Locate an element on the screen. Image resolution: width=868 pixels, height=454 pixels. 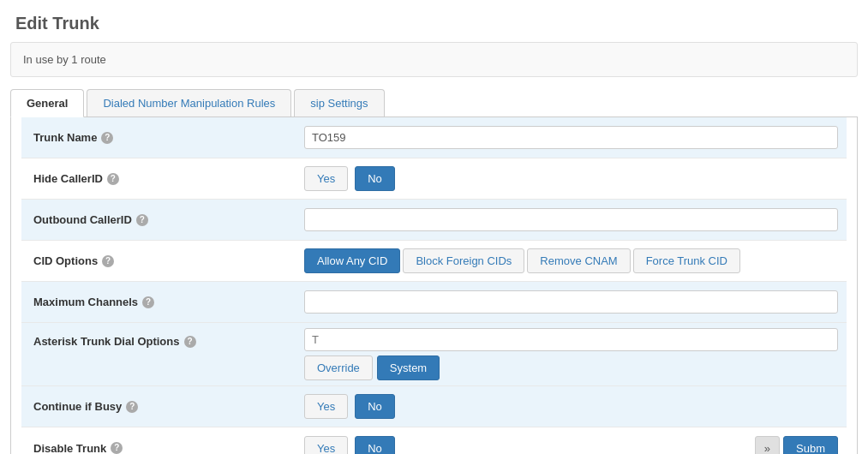
row-dial-options: Asterisk Trunk Dial Options ? Override S… is located at coordinates (434, 355).